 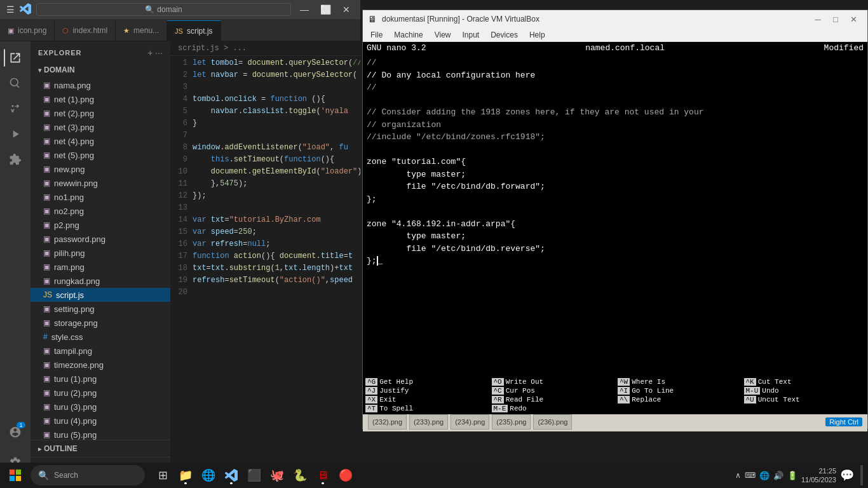 What do you see at coordinates (72, 85) in the screenshot?
I see `file-name: nama.png` at bounding box center [72, 85].